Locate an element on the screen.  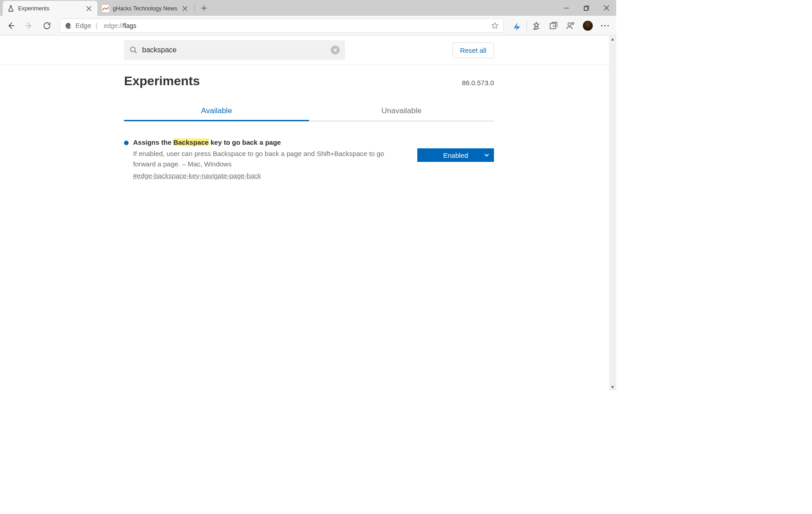
tab-experiments: Experiments is located at coordinates (50, 8).